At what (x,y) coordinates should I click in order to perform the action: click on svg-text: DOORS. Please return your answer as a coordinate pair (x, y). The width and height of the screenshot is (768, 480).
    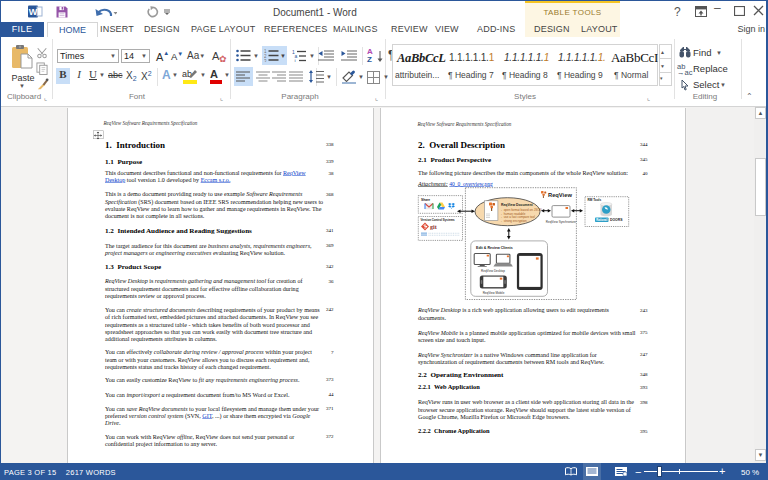
    Looking at the image, I should click on (616, 220).